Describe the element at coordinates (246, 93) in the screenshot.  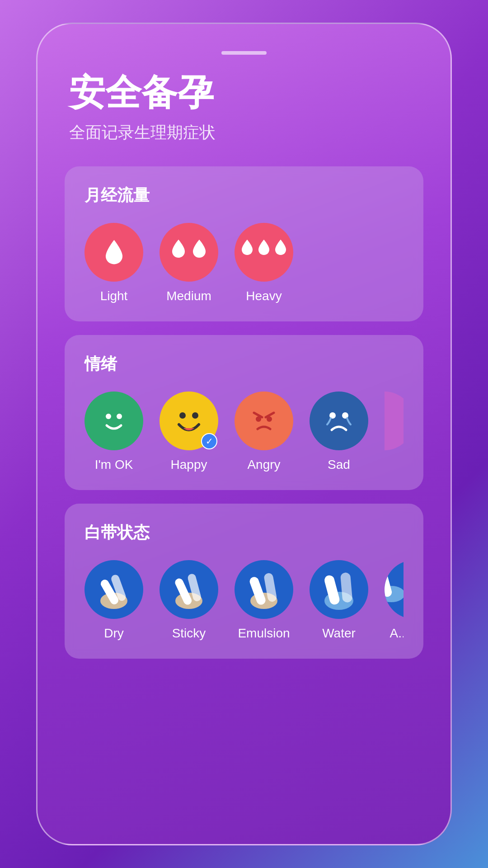
I see `app-title: 安全备孕` at that location.